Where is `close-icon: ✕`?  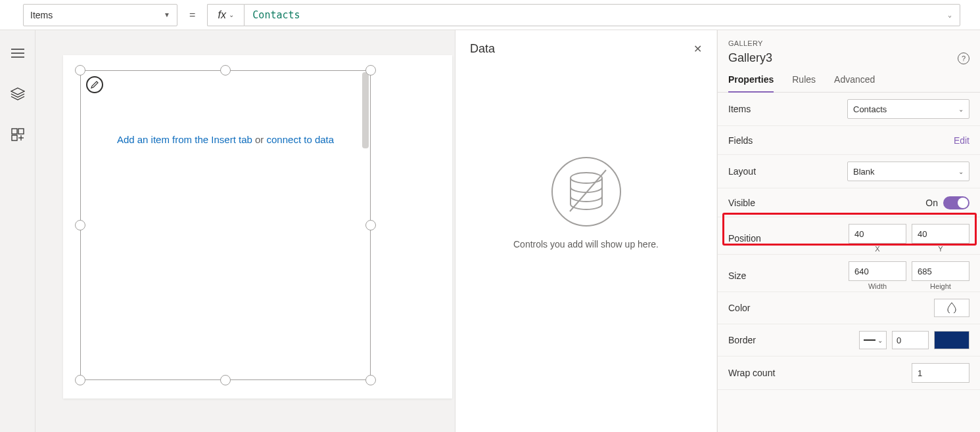 close-icon: ✕ is located at coordinates (698, 49).